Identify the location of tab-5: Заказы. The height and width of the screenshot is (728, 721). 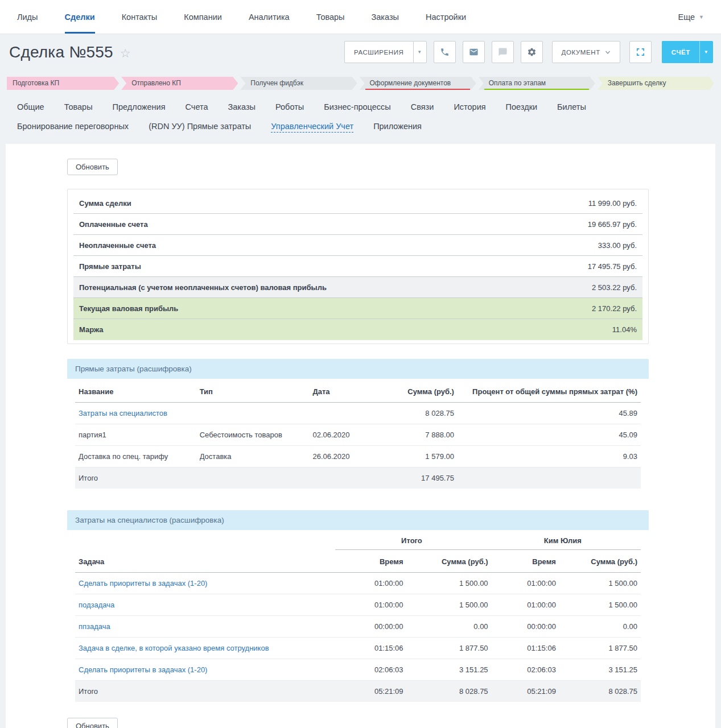
(242, 107).